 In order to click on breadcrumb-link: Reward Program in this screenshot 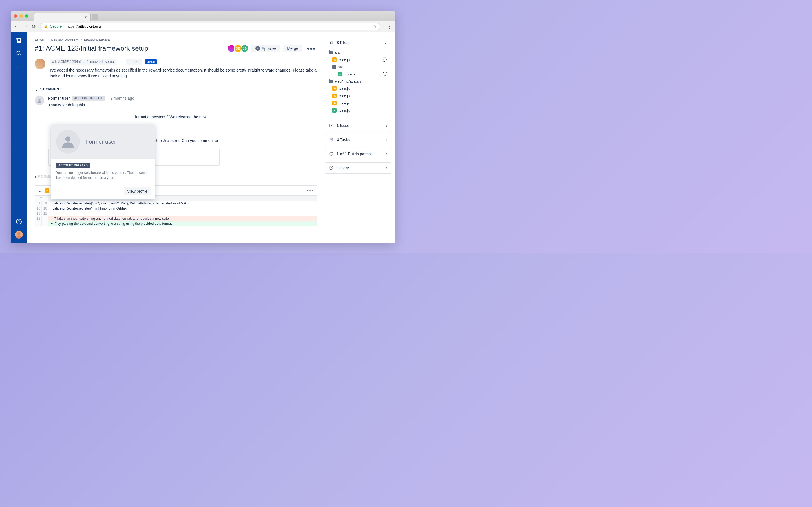, I will do `click(64, 40)`.